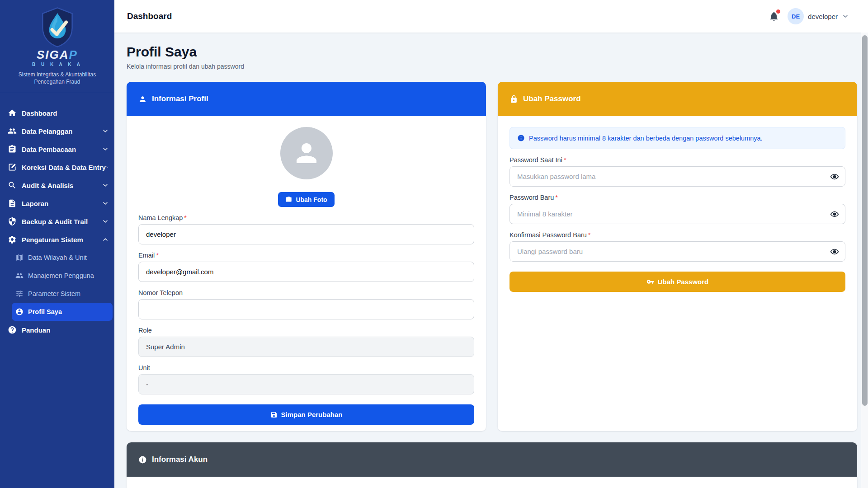  I want to click on eye-icon, so click(835, 214).